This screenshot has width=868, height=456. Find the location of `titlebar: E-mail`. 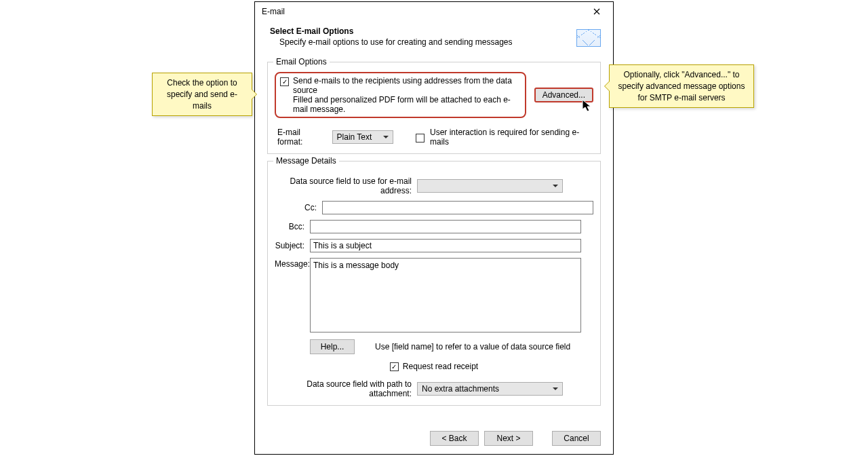

titlebar: E-mail is located at coordinates (434, 12).